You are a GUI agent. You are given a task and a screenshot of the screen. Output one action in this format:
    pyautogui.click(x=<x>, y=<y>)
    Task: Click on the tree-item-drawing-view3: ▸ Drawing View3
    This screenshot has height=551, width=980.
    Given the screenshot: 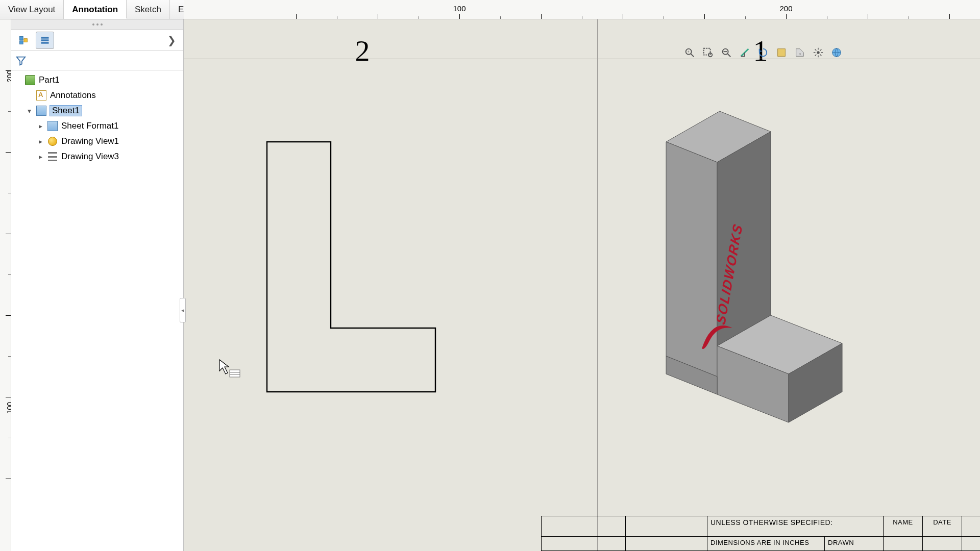 What is the action you would take?
    pyautogui.click(x=97, y=157)
    